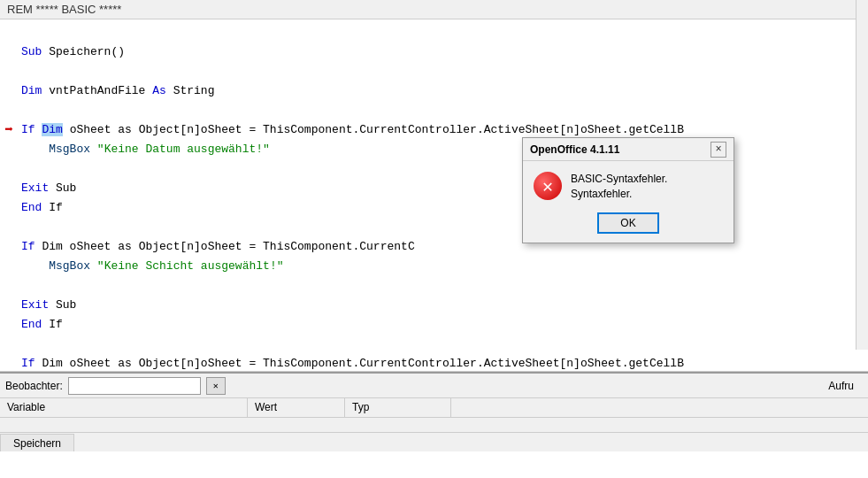 This screenshot has width=868, height=478. Describe the element at coordinates (37, 443) in the screenshot. I see `tab-speichern: Speichern` at that location.